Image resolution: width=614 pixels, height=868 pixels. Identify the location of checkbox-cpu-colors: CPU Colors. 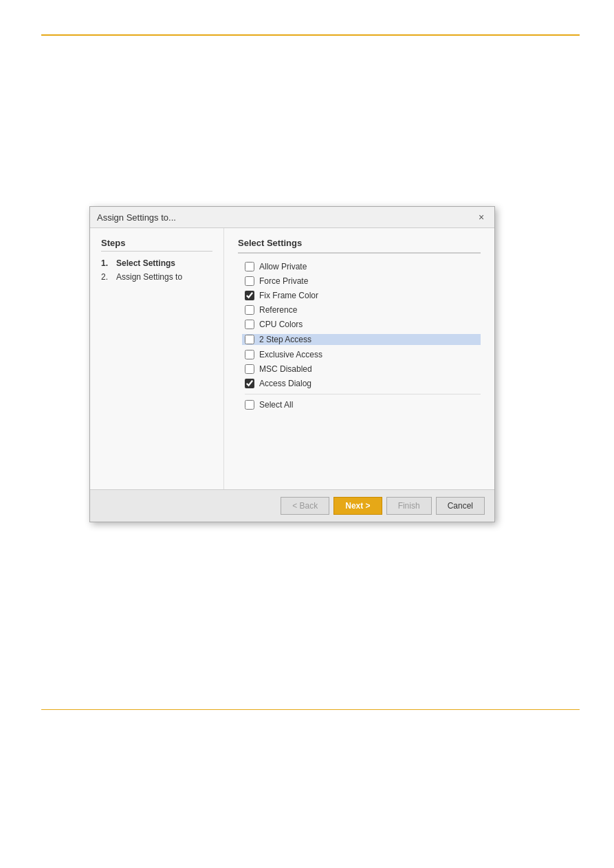
(363, 324).